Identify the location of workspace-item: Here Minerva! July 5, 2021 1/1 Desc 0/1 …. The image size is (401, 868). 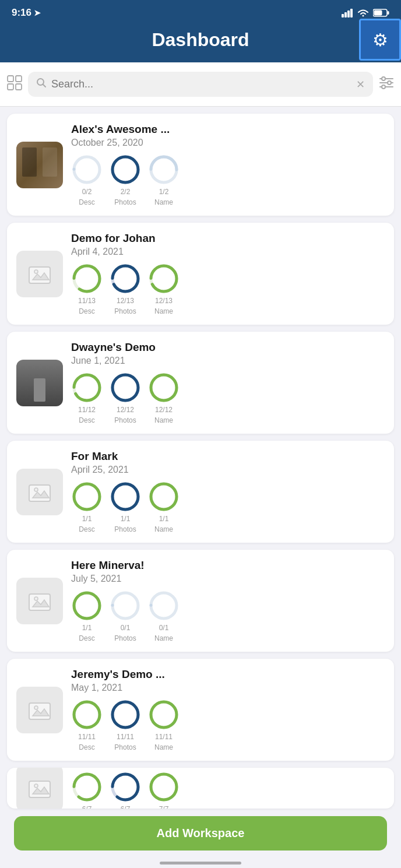
(200, 600).